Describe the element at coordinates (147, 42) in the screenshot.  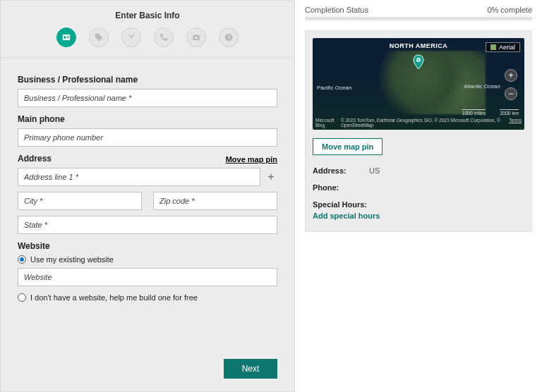
I see `step-indicator` at that location.